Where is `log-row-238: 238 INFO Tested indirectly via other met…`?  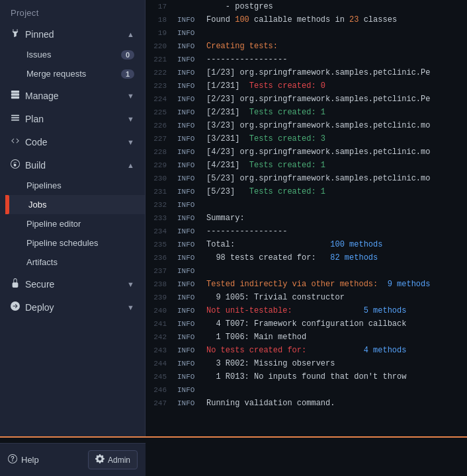
log-row-238: 238 INFO Tested indirectly via other met… is located at coordinates (306, 284).